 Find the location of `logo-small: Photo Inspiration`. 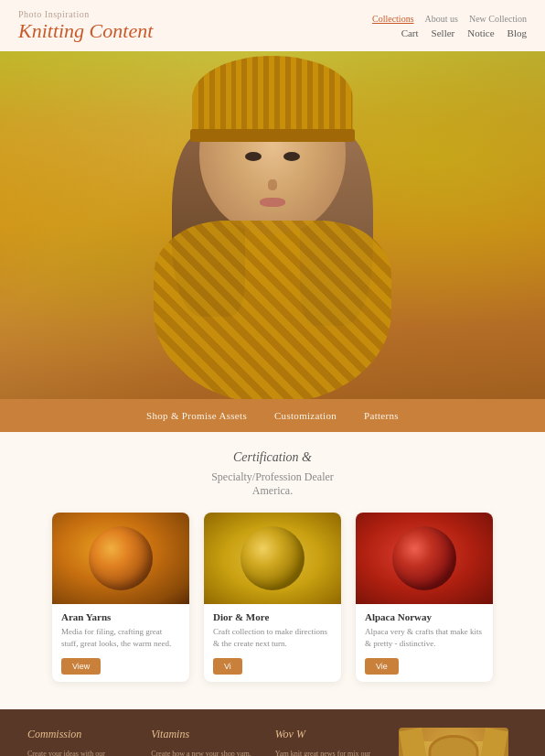

logo-small: Photo Inspiration is located at coordinates (86, 15).